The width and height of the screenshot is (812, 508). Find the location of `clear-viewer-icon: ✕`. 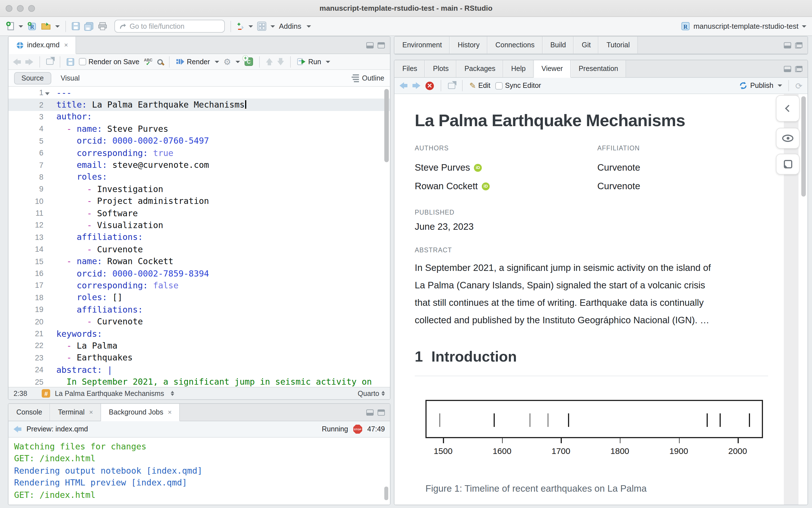

clear-viewer-icon: ✕ is located at coordinates (430, 85).